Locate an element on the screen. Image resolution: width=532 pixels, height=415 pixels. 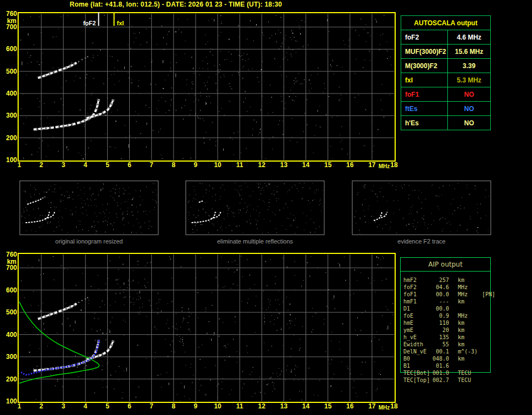
autoscala-row-value-foF1: NO is located at coordinates (469, 94).